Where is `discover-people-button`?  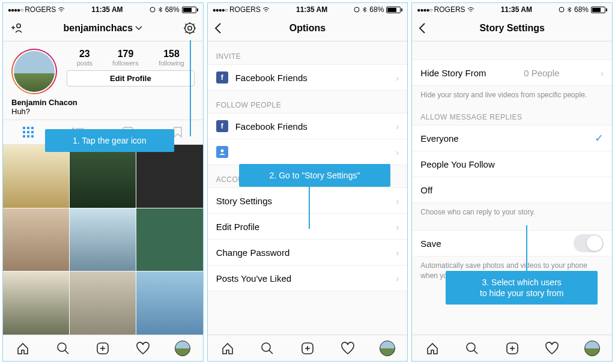 discover-people-button is located at coordinates (16, 28).